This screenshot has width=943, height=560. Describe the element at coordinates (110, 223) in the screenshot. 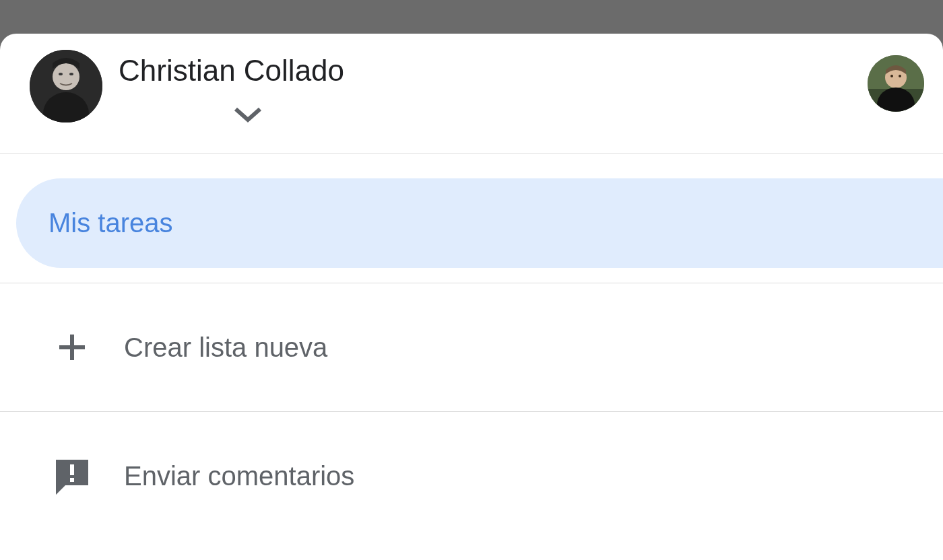

I see `task-list-label: Mis tareas` at that location.